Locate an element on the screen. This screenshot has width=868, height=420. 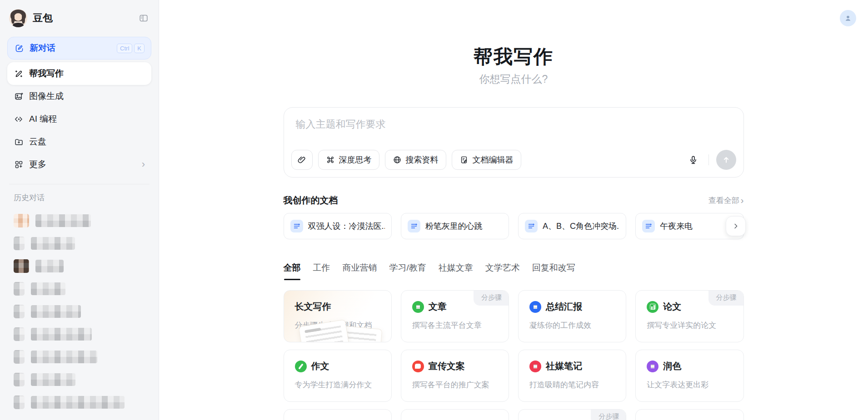
template-card-novel: 小说 分步骤 is located at coordinates (338, 415).